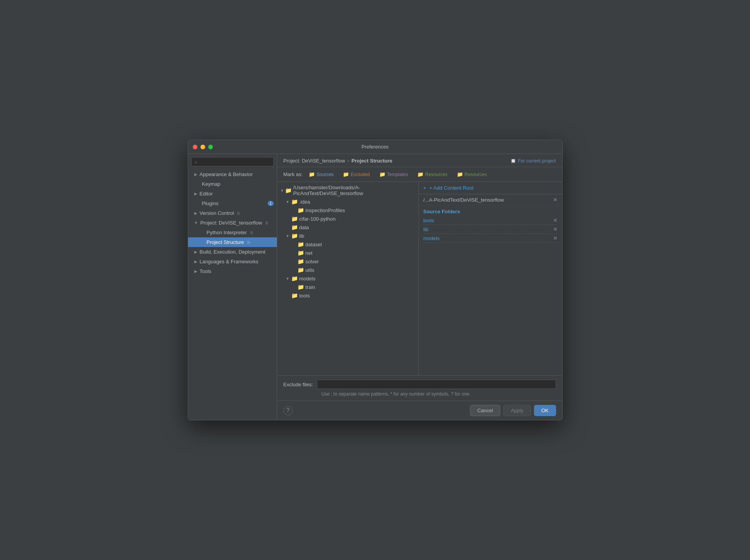 This screenshot has height=560, width=750. I want to click on tree-item-label: train, so click(310, 287).